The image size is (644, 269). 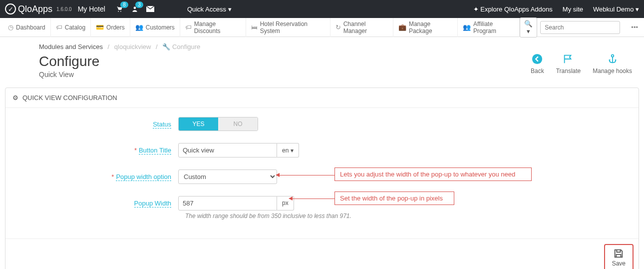 What do you see at coordinates (425, 28) in the screenshot?
I see `nav-package: 💼Manage Package` at bounding box center [425, 28].